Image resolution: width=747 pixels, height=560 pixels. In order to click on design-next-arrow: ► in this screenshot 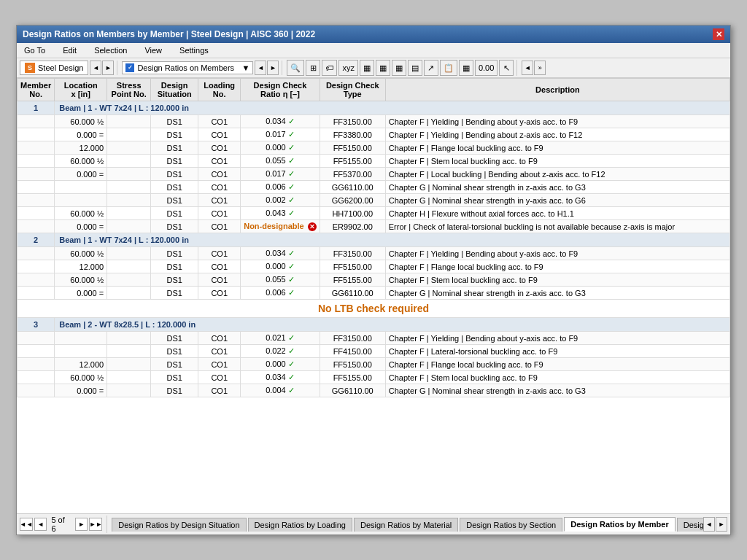, I will do `click(273, 68)`.